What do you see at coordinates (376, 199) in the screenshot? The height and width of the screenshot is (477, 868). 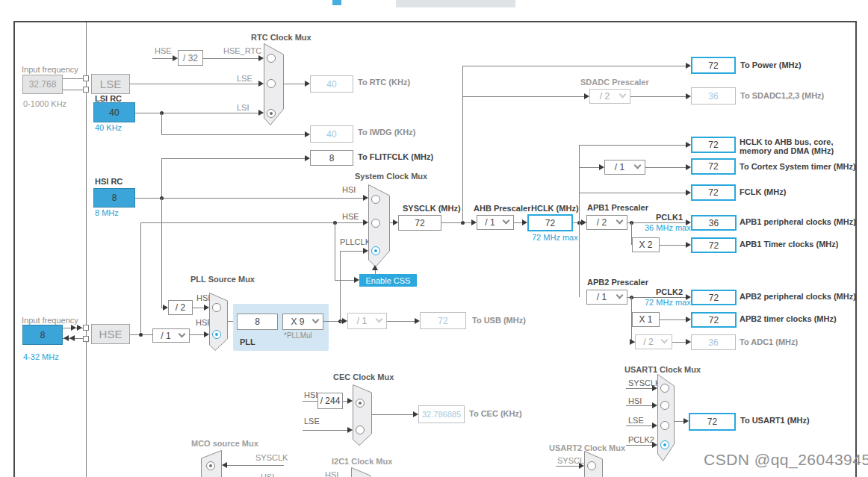 I see `sys-mux-hsi-radio` at bounding box center [376, 199].